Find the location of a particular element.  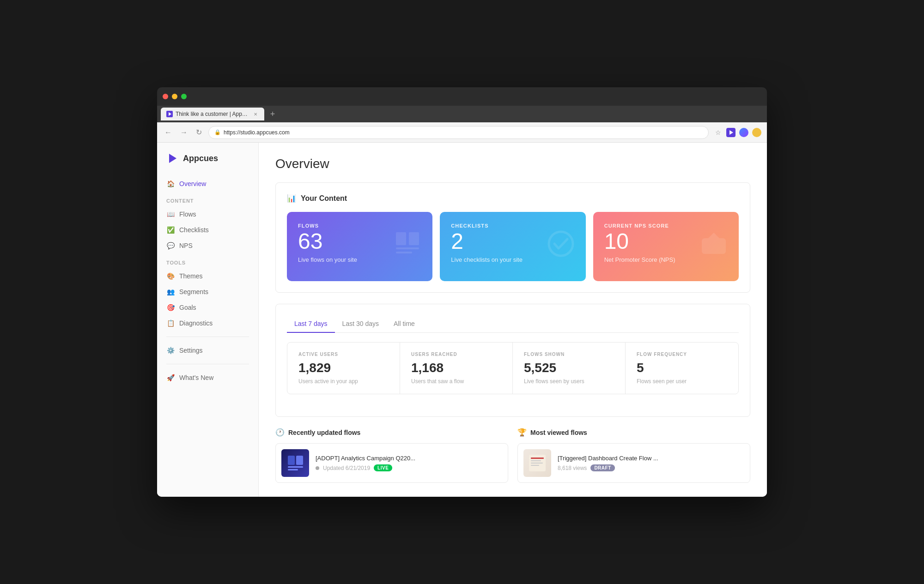

trophy-icon: 🏆 is located at coordinates (522, 432).